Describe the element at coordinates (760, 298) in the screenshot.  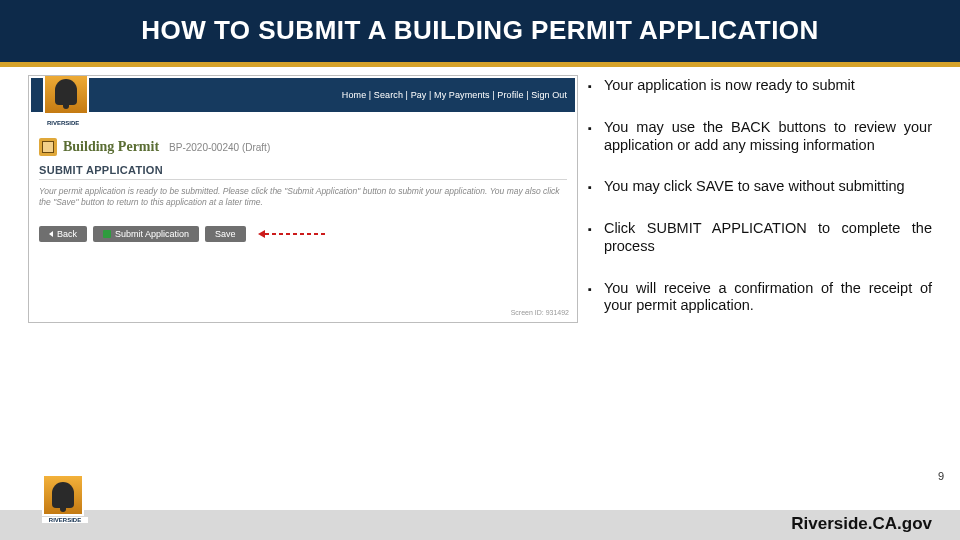
I see `list-item: ▪You will receive a confirmation of the …` at that location.